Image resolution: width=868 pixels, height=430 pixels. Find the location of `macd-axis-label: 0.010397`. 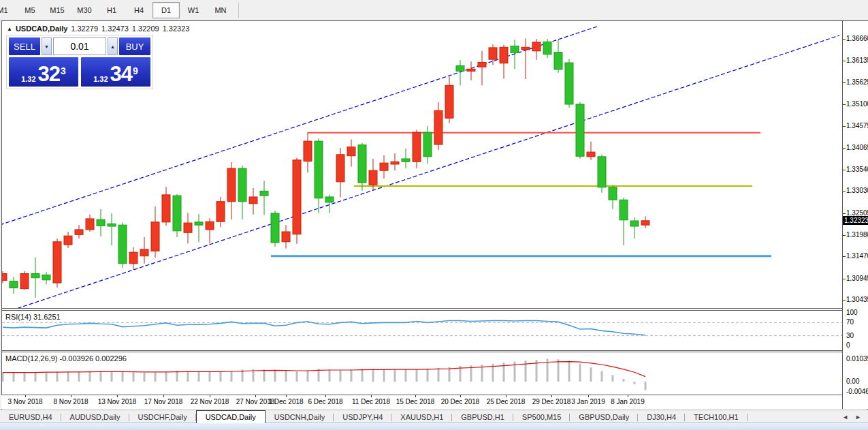

macd-axis-label: 0.010397 is located at coordinates (857, 358).